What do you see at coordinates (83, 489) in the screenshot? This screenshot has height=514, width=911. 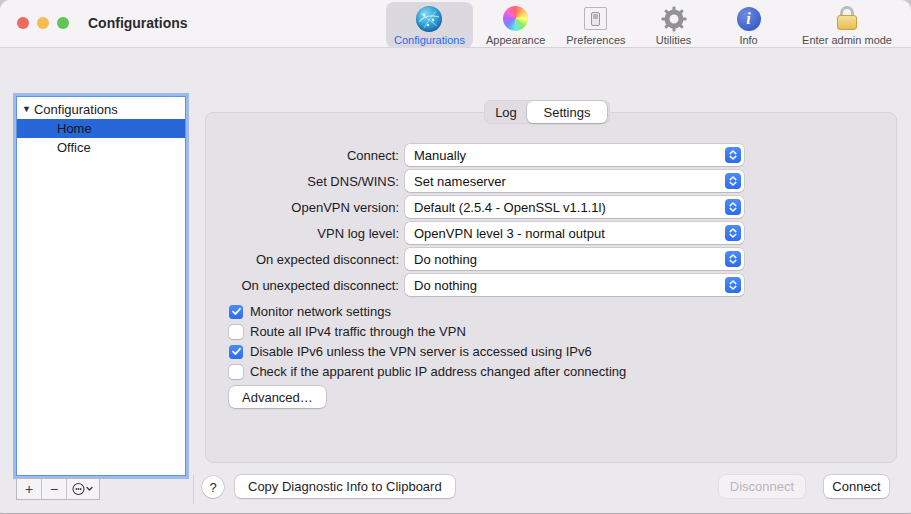 I see `ellipsis-circle-chevron-icon` at bounding box center [83, 489].